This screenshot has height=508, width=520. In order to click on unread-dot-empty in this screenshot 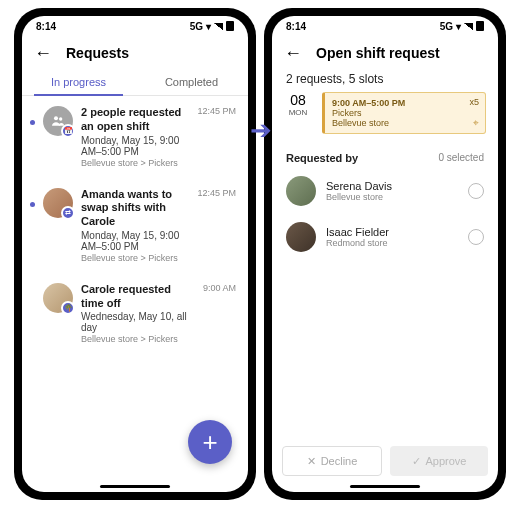, I will do `click(32, 300)`.